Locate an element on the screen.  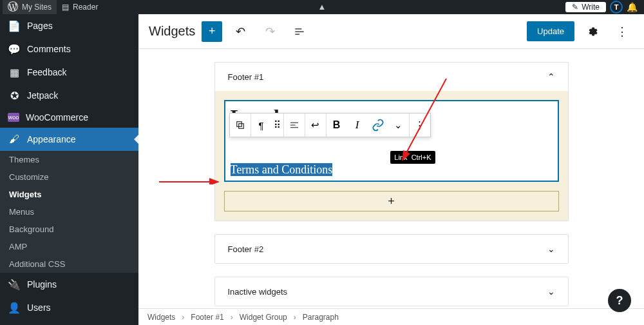
options-button: ⋮ is located at coordinates (622, 32).